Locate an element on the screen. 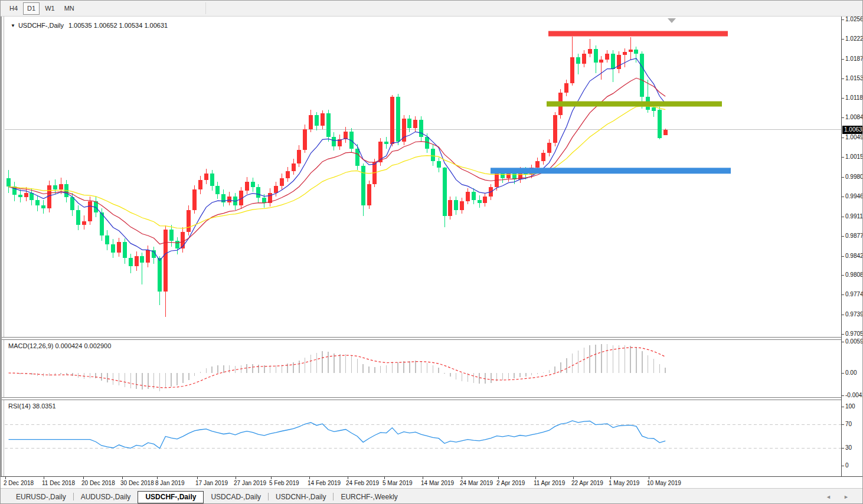 The width and height of the screenshot is (863, 504). tab-eurchf-weekly: EURCHF-,Weekly is located at coordinates (369, 497).